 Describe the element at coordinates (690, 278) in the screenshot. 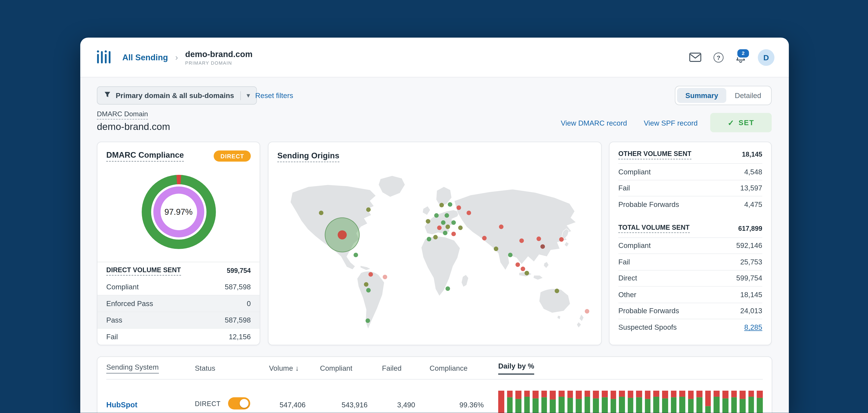

I see `volume-section: TOTAL VOLUME SENT 617,899 Compliant 592,…` at that location.